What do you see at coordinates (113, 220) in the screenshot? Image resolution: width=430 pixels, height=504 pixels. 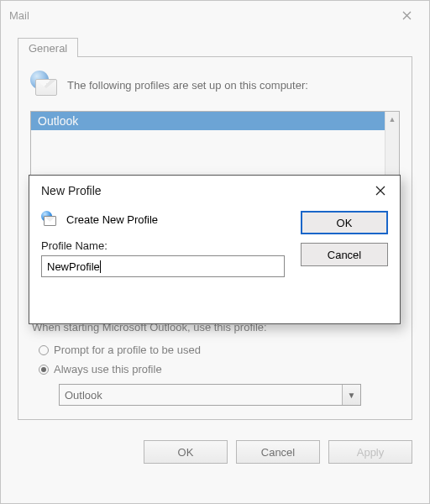 I see `dialog-heading: Create New Profile` at bounding box center [113, 220].